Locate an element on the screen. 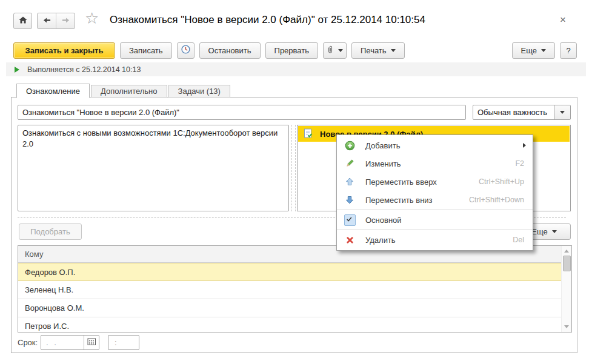 The image size is (592, 364). tab-oznakomlenie: Ознакомление is located at coordinates (53, 91).